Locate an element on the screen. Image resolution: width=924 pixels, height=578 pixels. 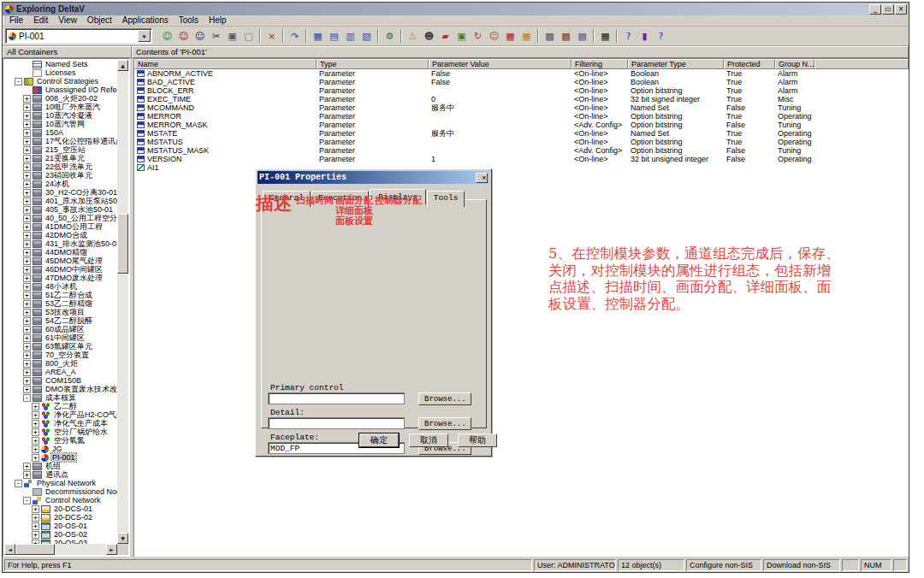
column-header-parameter-value: Parameter Value is located at coordinates (500, 64).